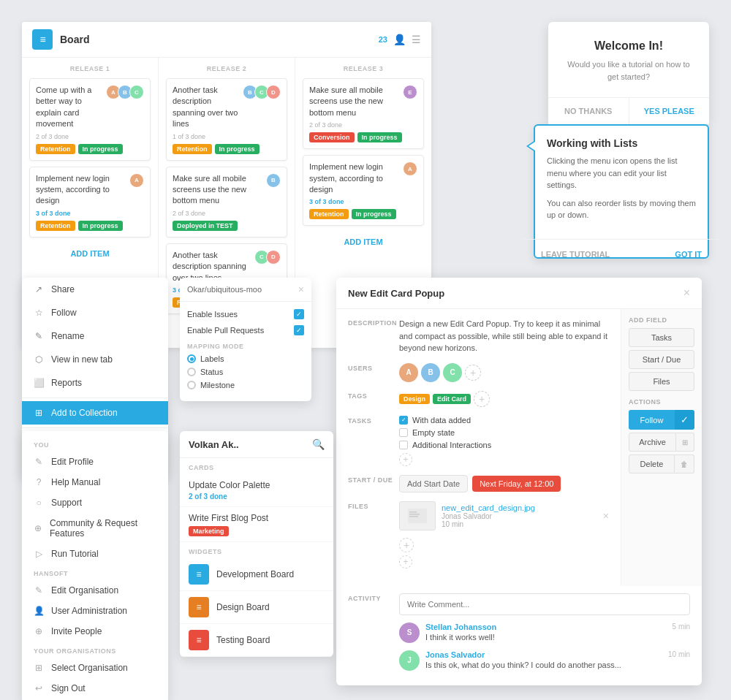 The height and width of the screenshot is (700, 731). I want to click on menu-item-collection: ⊞ Add to Collection, so click(95, 413).